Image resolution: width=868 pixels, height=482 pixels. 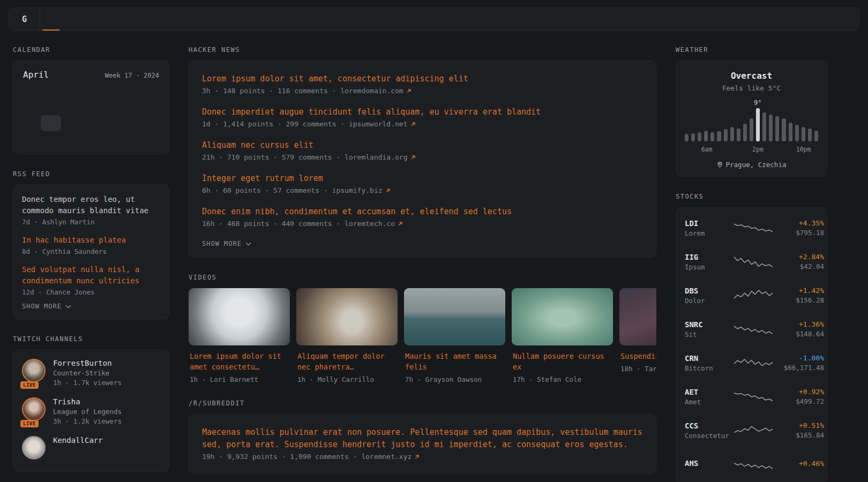 What do you see at coordinates (709, 325) in the screenshot?
I see `stock-symbol: SNRC` at bounding box center [709, 325].